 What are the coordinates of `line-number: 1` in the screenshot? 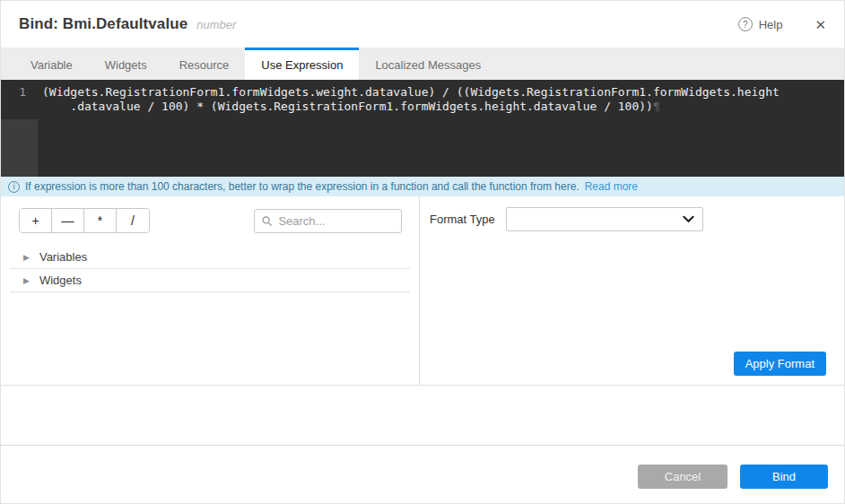 It's located at (20, 100).